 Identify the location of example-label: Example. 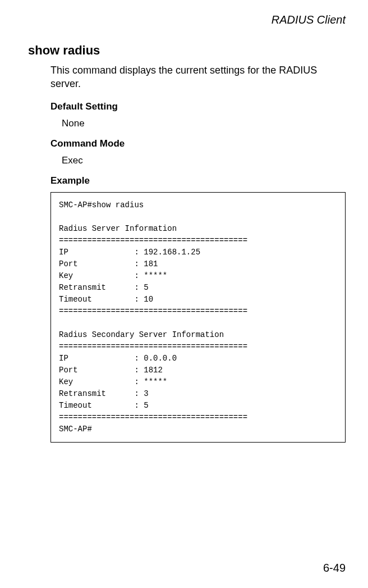
(198, 181).